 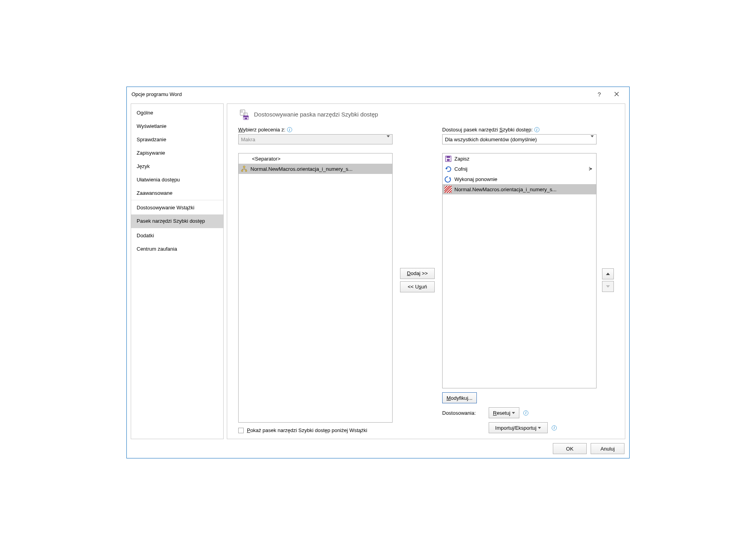 What do you see at coordinates (608, 280) in the screenshot?
I see `reorder-column` at bounding box center [608, 280].